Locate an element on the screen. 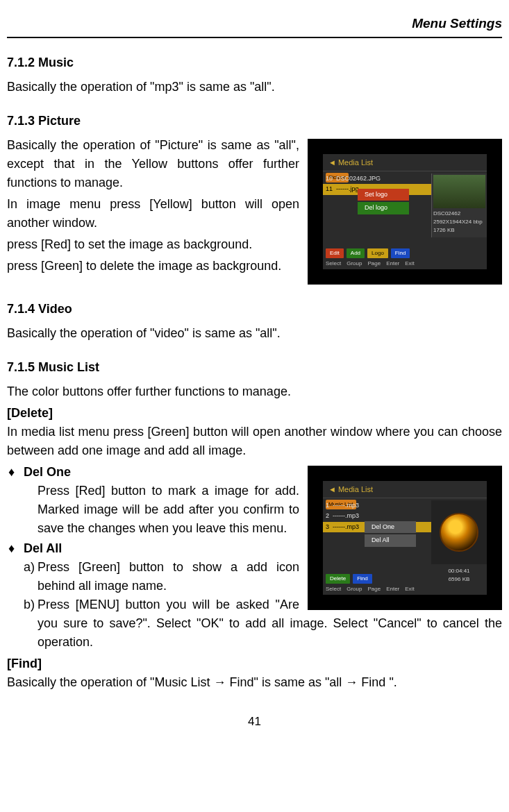 Image resolution: width=509 pixels, height=812 pixels. info-dims: 2592X1944X24 bbp is located at coordinates (460, 222).